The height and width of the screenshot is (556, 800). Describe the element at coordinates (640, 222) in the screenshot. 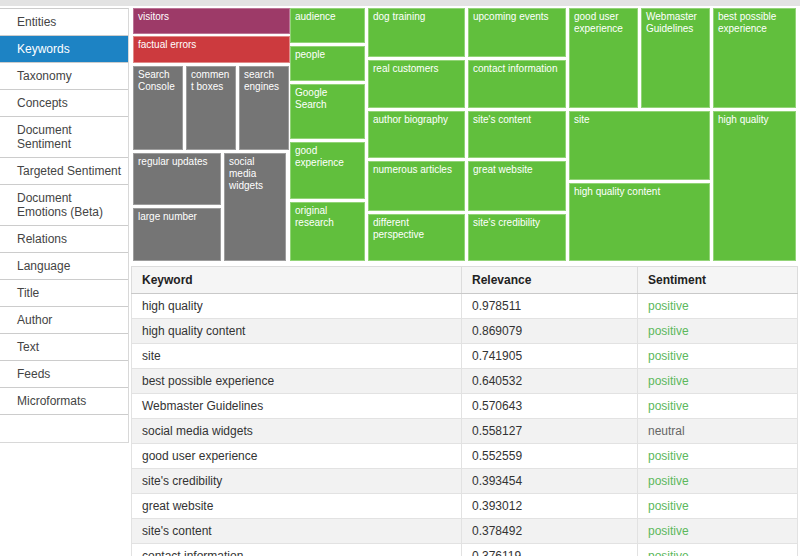

I see `treemap-cell-high-quality-content: high quality content` at that location.